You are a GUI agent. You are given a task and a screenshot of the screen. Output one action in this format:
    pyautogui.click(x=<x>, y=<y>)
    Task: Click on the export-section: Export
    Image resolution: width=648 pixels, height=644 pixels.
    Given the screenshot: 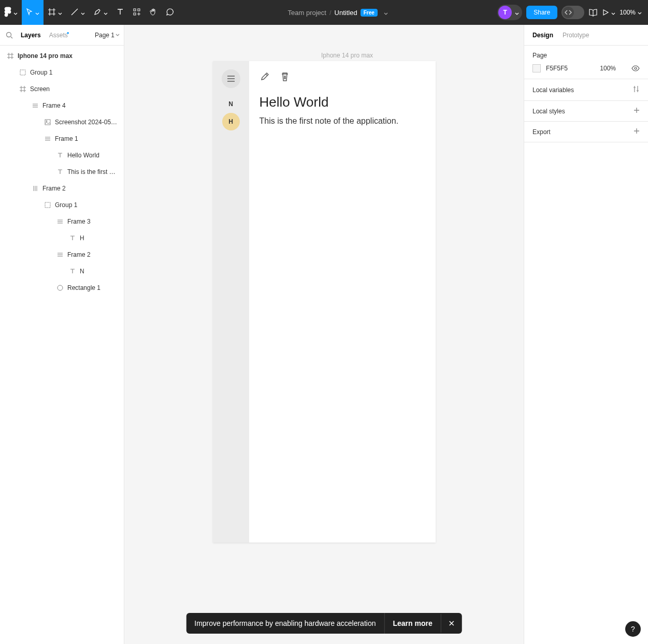 What is the action you would take?
    pyautogui.click(x=586, y=132)
    